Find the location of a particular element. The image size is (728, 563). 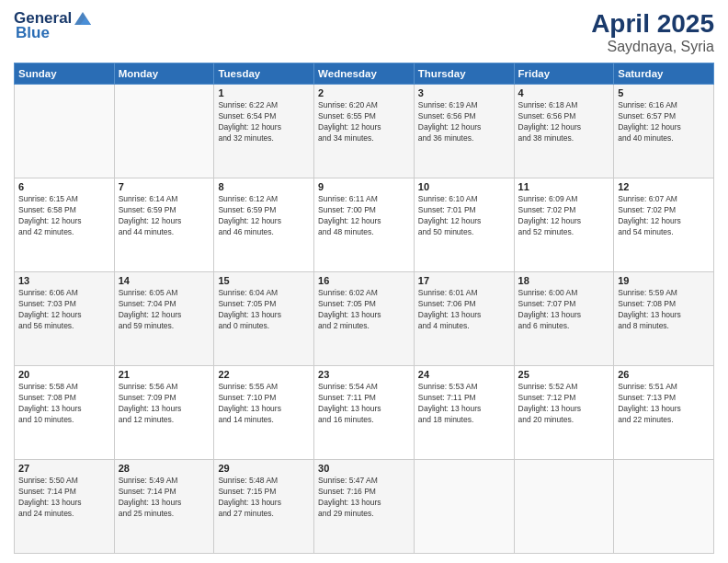

day-number: 6 is located at coordinates (64, 187).